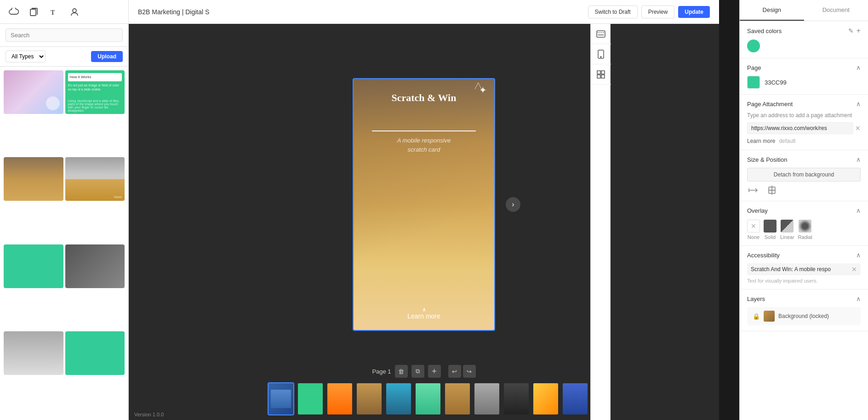 The image size is (868, 420). What do you see at coordinates (787, 226) in the screenshot?
I see `overlay-linear-icon` at bounding box center [787, 226].